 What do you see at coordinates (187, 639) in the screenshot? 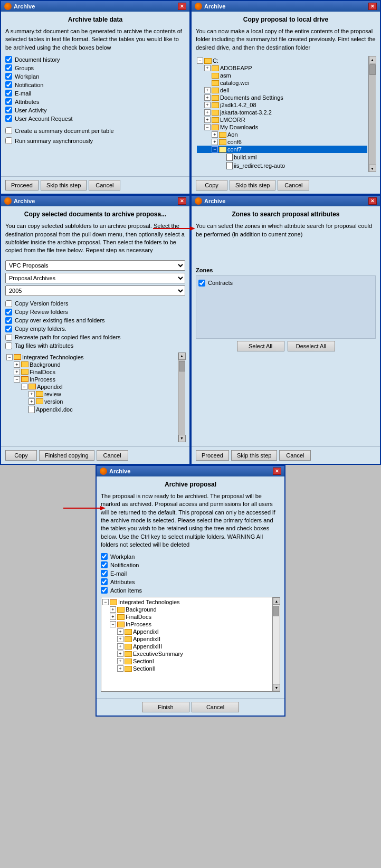
I see `tree-item-appendixii-bottom: + AppendixII` at bounding box center [187, 639].